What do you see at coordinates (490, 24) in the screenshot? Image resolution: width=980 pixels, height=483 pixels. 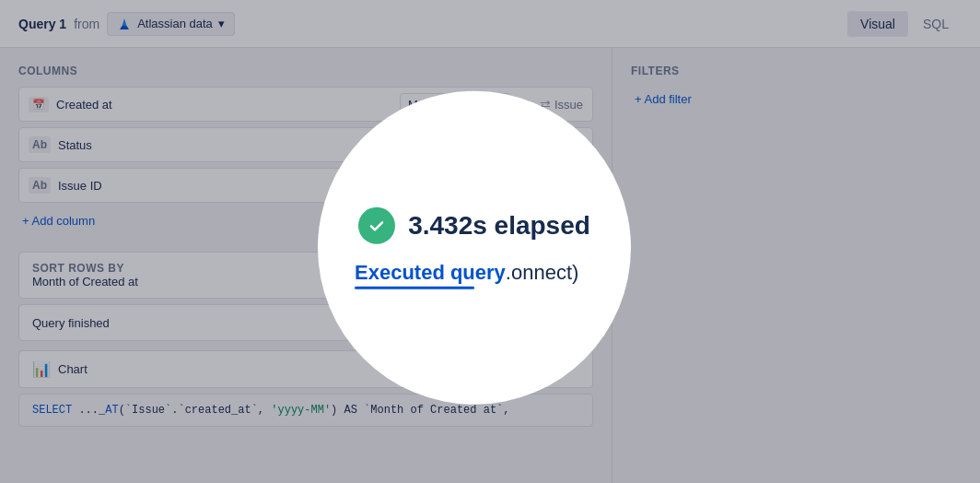 I see `top-bar: Query 1 from Atlassian data ▾ Visual SQL` at bounding box center [490, 24].